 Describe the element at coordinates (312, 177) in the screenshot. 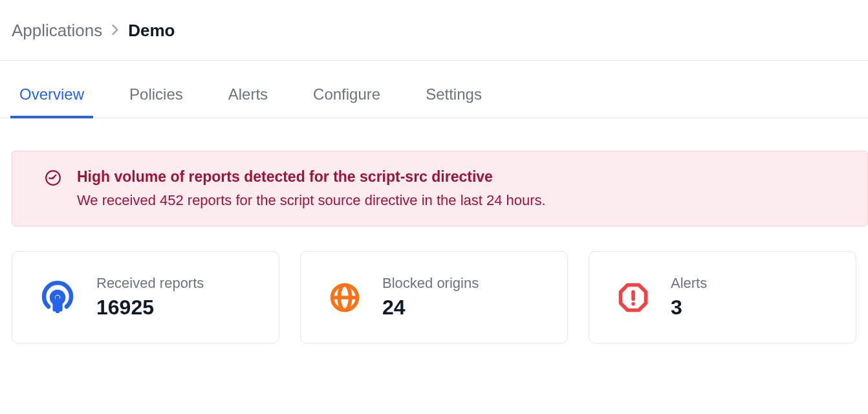

I see `alert-title: High volume of reports detected for the …` at that location.